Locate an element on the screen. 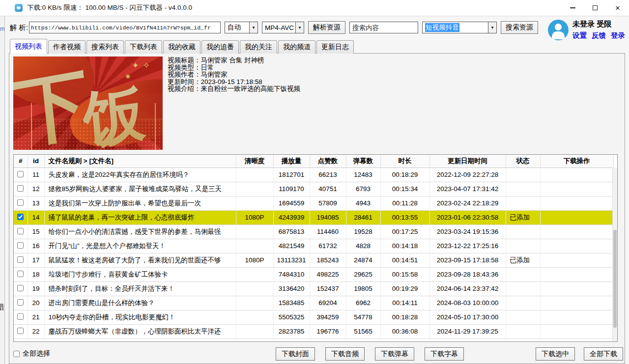 This screenshot has height=364, width=629. cell-quality is located at coordinates (255, 331).